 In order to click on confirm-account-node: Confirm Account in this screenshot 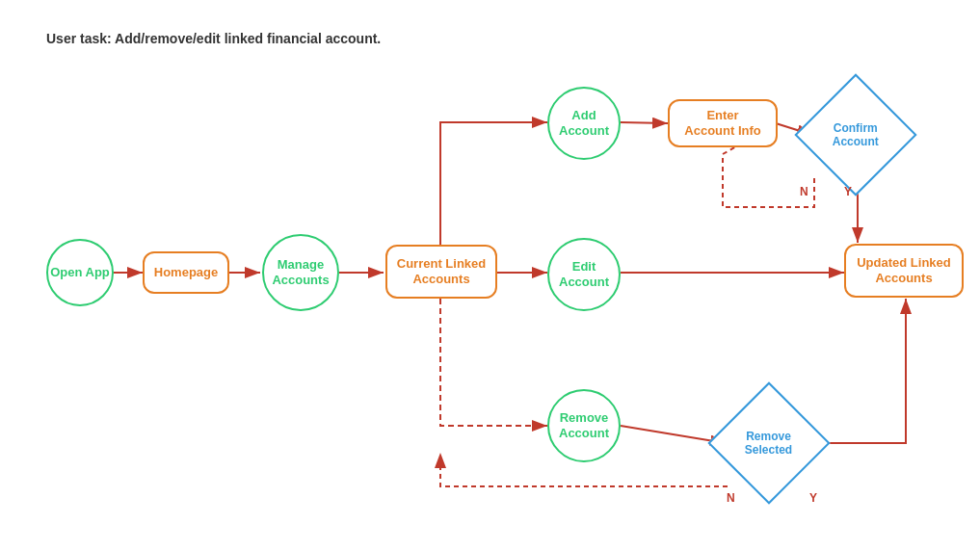, I will do `click(856, 135)`.